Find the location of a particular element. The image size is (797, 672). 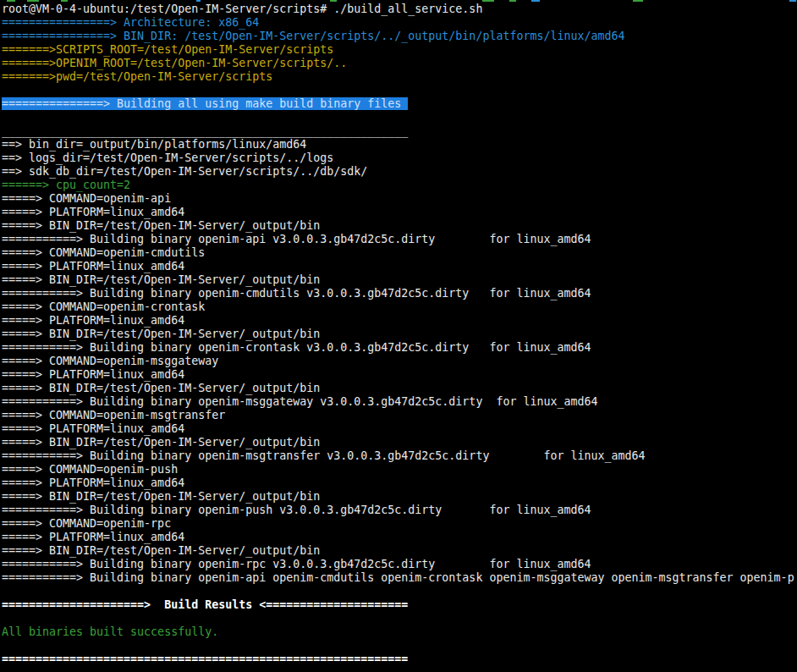

terminal-line: =======>SCRIPTS_ROOT=/test/Open-IM-Serve… is located at coordinates (399, 50).